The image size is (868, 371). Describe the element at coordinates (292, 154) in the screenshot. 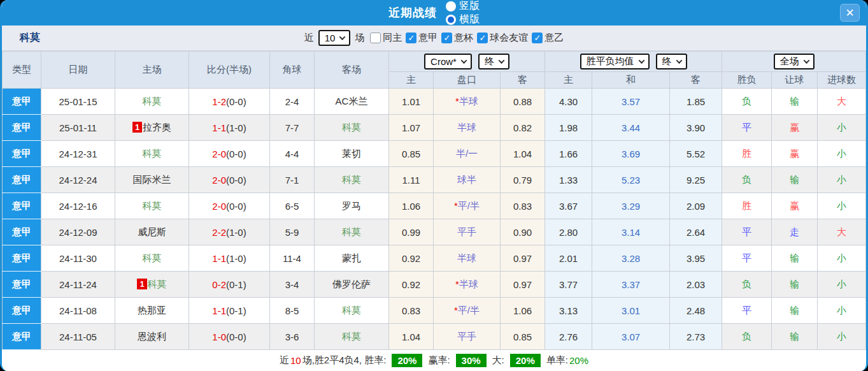

I see `corner-cell: 4-4` at that location.